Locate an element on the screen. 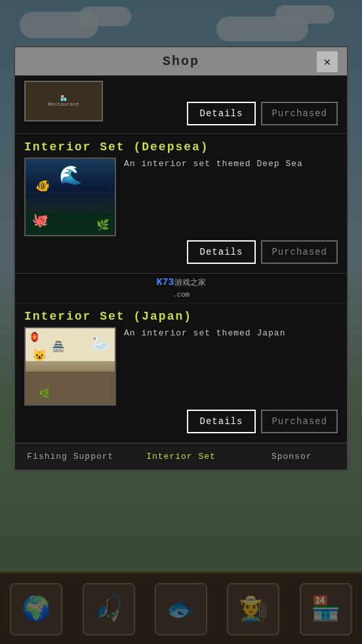  restaurant-purchased-button: Purchased is located at coordinates (299, 114).